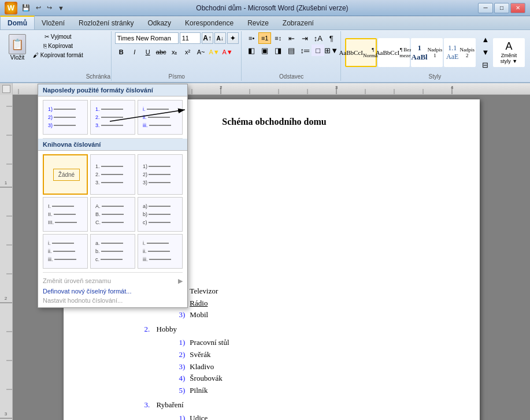  What do you see at coordinates (17, 23) in the screenshot?
I see `tab-domu: Domů` at bounding box center [17, 23].